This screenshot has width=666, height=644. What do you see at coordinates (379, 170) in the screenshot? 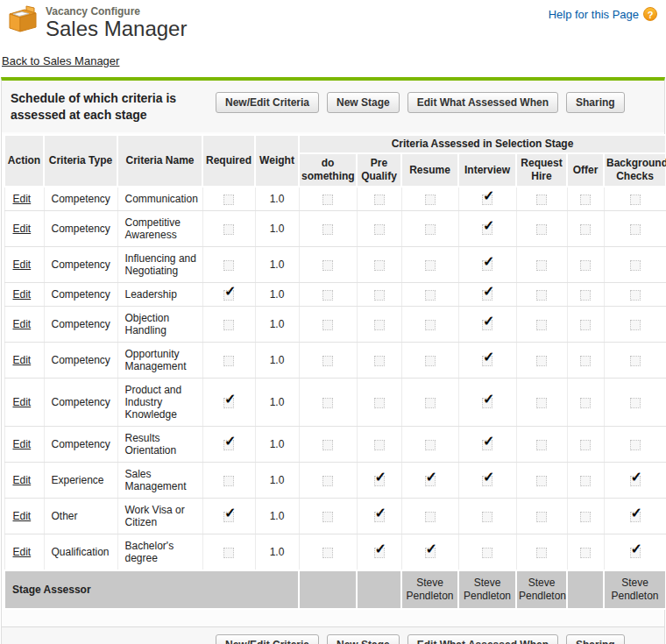
I see `column-header-stage-pre-qualify: Pre Qualify` at bounding box center [379, 170].